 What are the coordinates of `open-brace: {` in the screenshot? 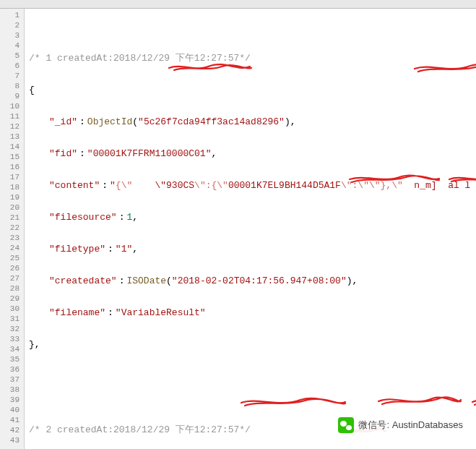 It's located at (32, 90).